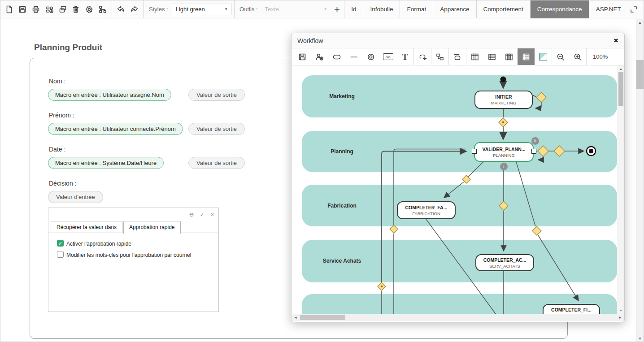 The image size is (644, 342). What do you see at coordinates (457, 56) in the screenshot?
I see `lane-icon` at bounding box center [457, 56].